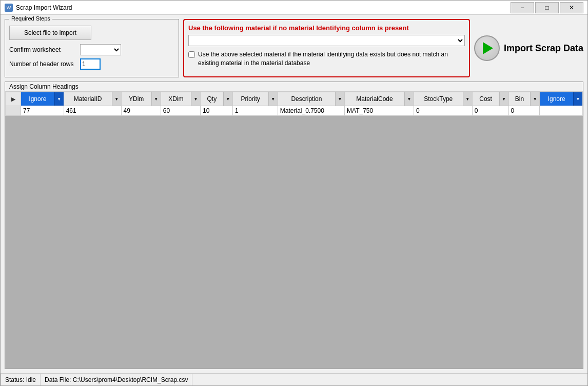 The image size is (588, 386). What do you see at coordinates (467, 99) in the screenshot?
I see `stocktype-dropdown: ▼` at bounding box center [467, 99].